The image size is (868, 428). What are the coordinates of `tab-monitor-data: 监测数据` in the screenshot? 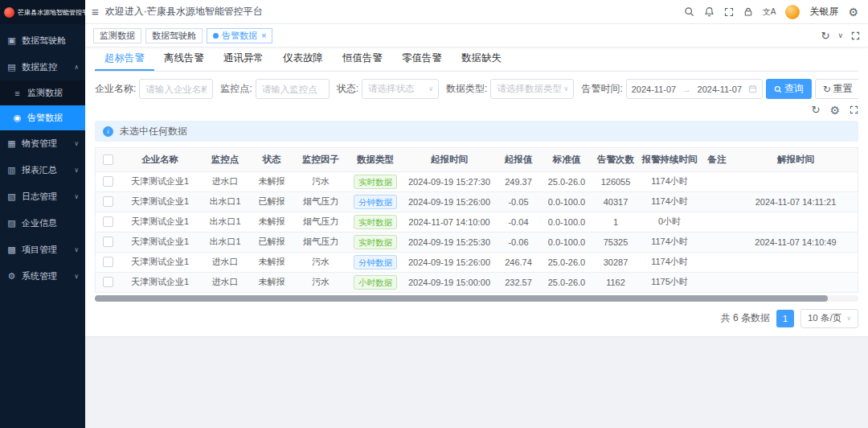 It's located at (117, 35).